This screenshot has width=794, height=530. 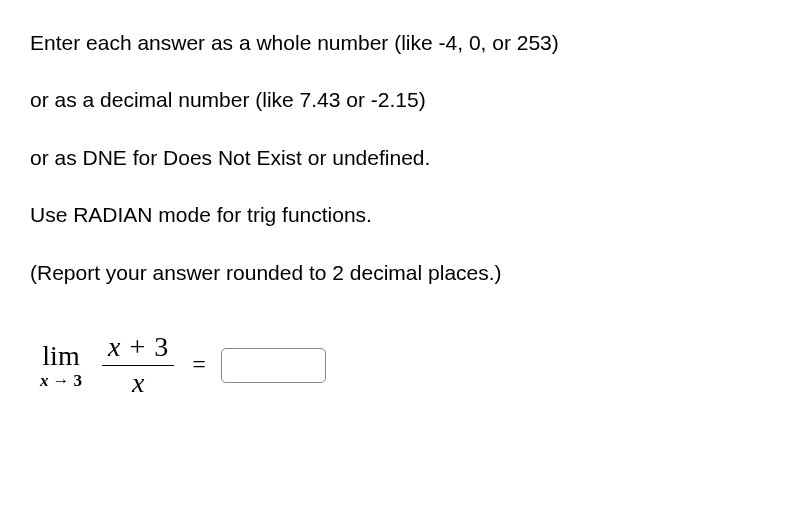 What do you see at coordinates (44, 380) in the screenshot?
I see `limit-variable: x` at bounding box center [44, 380].